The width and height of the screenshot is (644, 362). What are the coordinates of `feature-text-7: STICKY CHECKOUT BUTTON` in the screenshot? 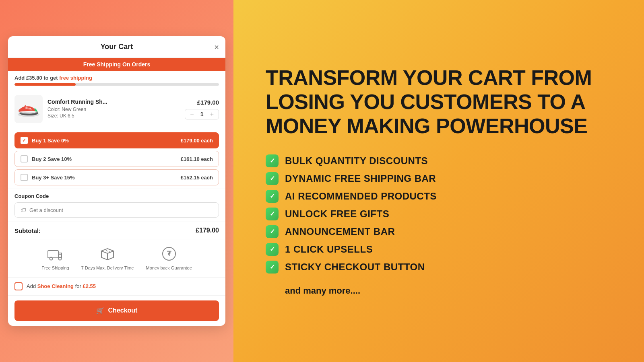 It's located at (355, 267).